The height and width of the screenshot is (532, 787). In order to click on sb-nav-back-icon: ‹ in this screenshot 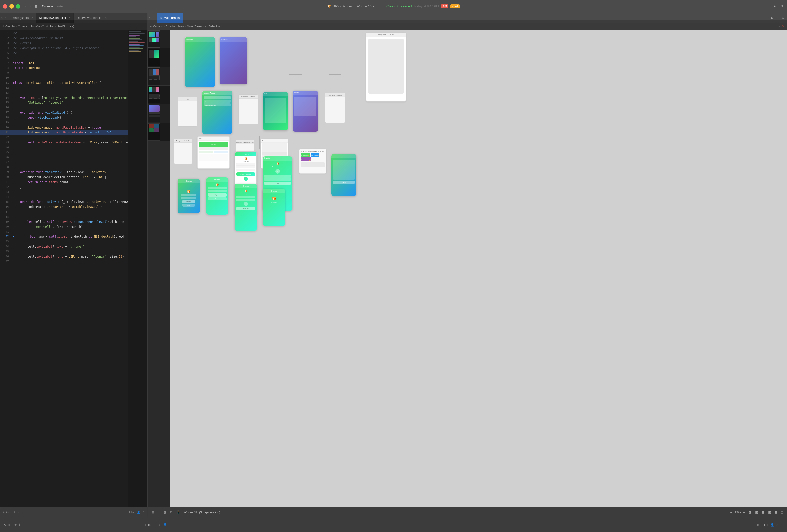, I will do `click(775, 26)`.